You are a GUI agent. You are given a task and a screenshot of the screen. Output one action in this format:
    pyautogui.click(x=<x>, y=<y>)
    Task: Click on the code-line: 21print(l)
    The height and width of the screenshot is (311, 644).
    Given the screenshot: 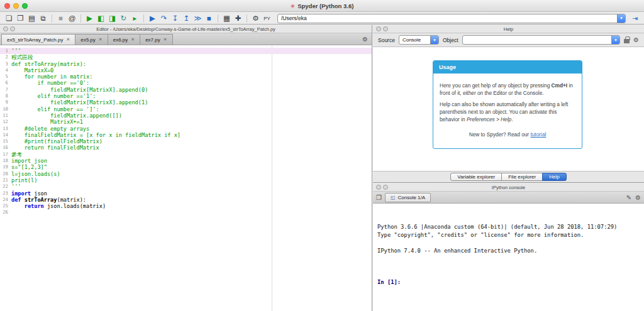 What is the action you would take?
    pyautogui.click(x=186, y=180)
    